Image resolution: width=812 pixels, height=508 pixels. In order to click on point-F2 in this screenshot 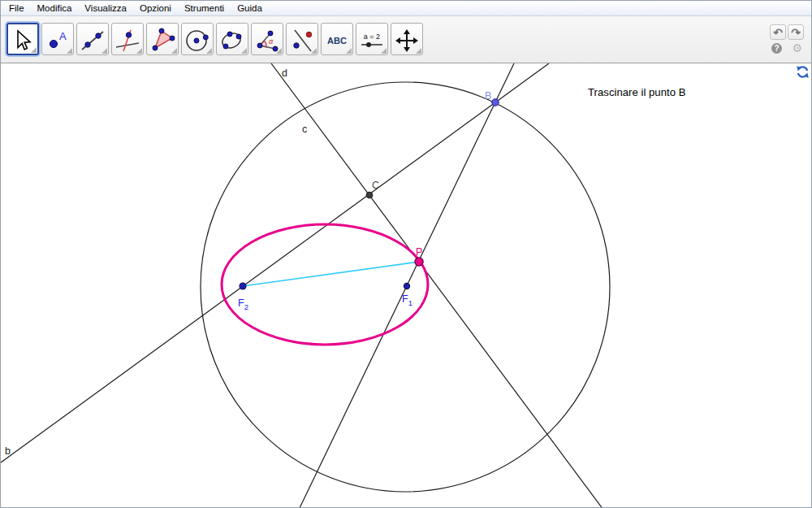, I will do `click(243, 286)`.